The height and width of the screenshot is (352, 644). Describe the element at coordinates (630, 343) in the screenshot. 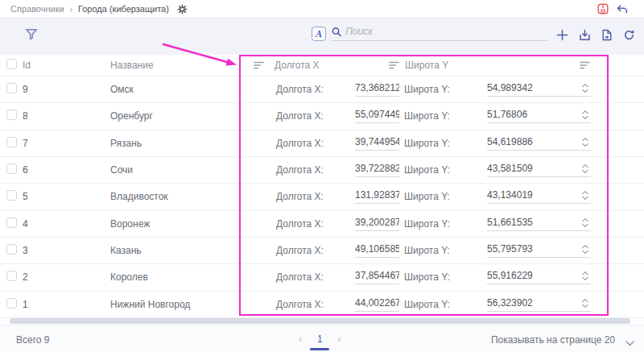

I see `chevron-down-icon` at that location.